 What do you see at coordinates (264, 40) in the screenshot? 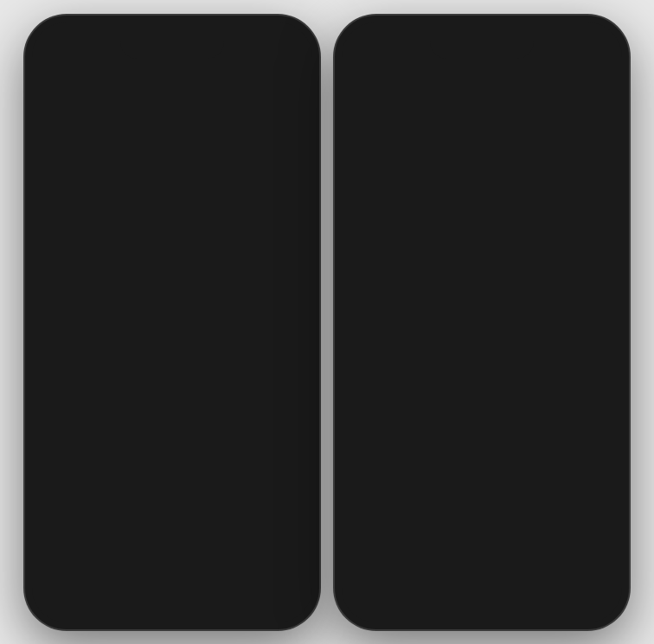
I see `wifi-icon: ∿` at bounding box center [264, 40].